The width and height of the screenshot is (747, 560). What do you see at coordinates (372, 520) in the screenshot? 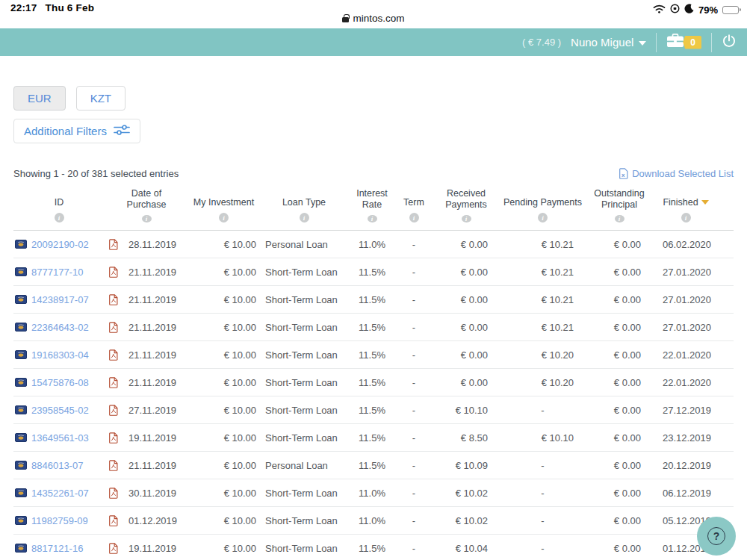
I see `interest-rate: 11.0%` at bounding box center [372, 520].